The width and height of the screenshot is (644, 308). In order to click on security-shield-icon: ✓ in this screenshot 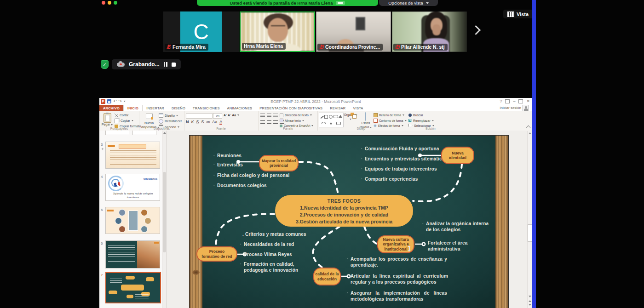, I will do `click(105, 64)`.